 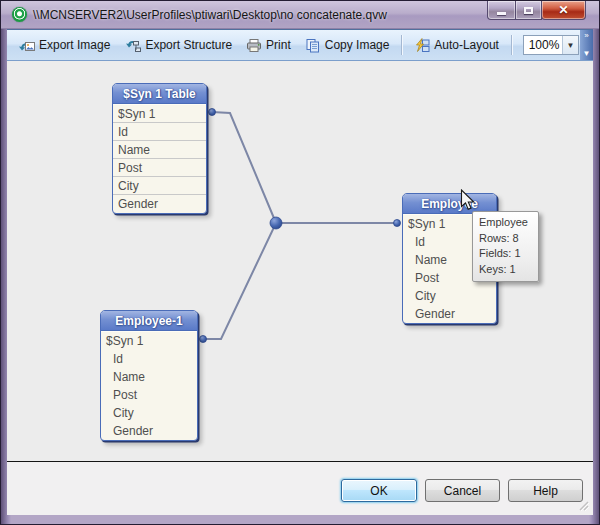 I want to click on table-header: $Syn 1 Table, so click(x=160, y=94).